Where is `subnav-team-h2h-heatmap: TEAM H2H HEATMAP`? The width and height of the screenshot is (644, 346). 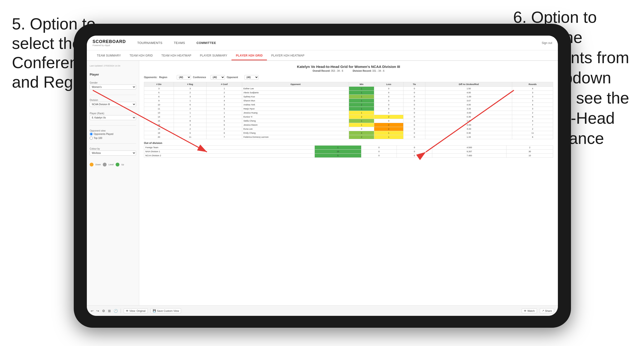 subnav-team-h2h-heatmap: TEAM H2H HEATMAP is located at coordinates (176, 56).